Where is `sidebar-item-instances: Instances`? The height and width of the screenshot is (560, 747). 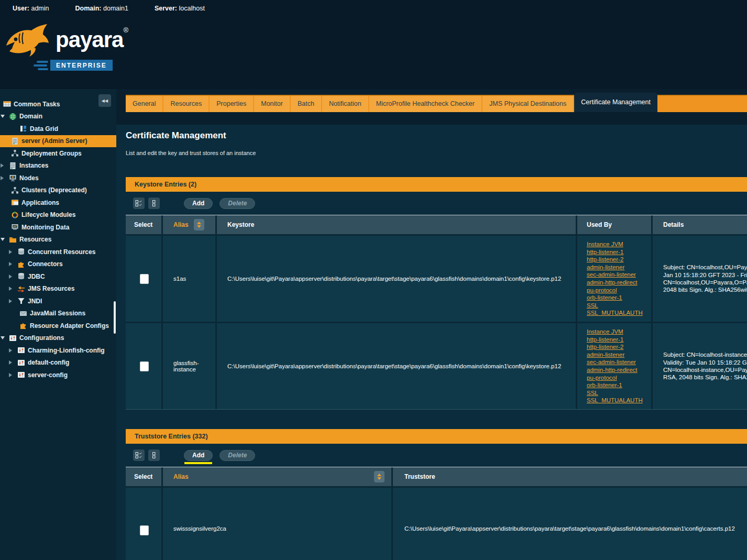 sidebar-item-instances: Instances is located at coordinates (58, 166).